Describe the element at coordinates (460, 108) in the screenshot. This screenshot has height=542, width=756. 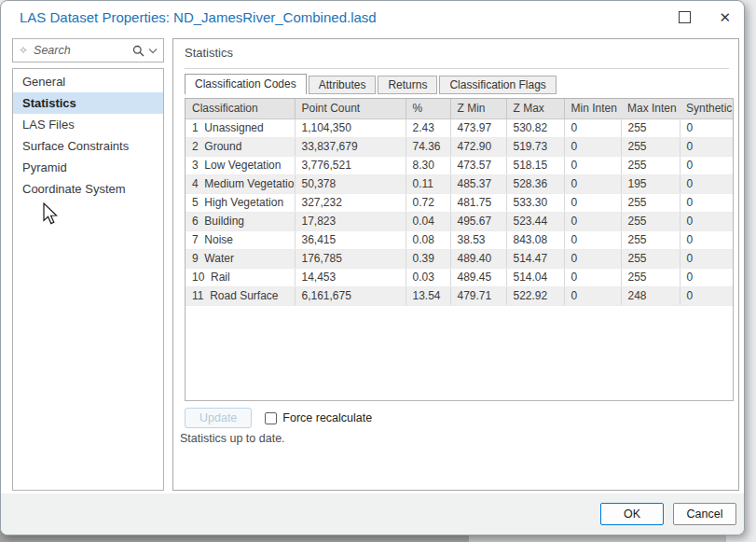
I see `table-header-row: ClassificationPoint Count%Z MinZ MaxMin …` at that location.